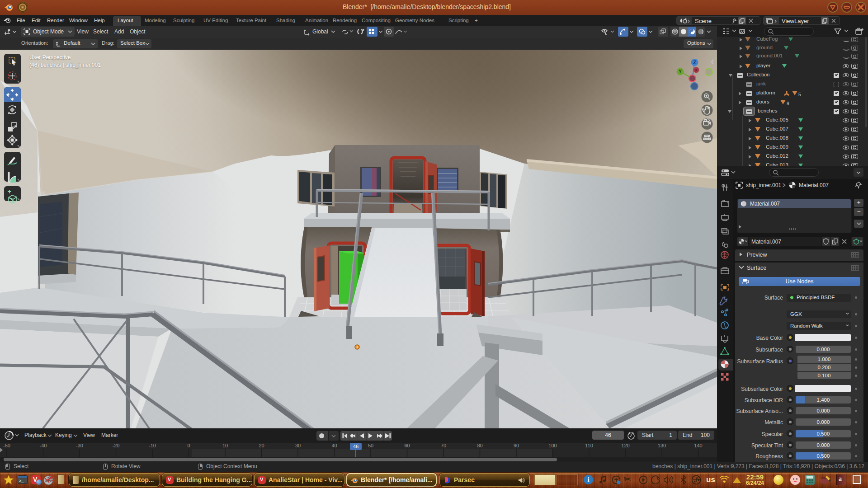 The width and height of the screenshot is (868, 488). I want to click on svg-text: 80, so click(480, 446).